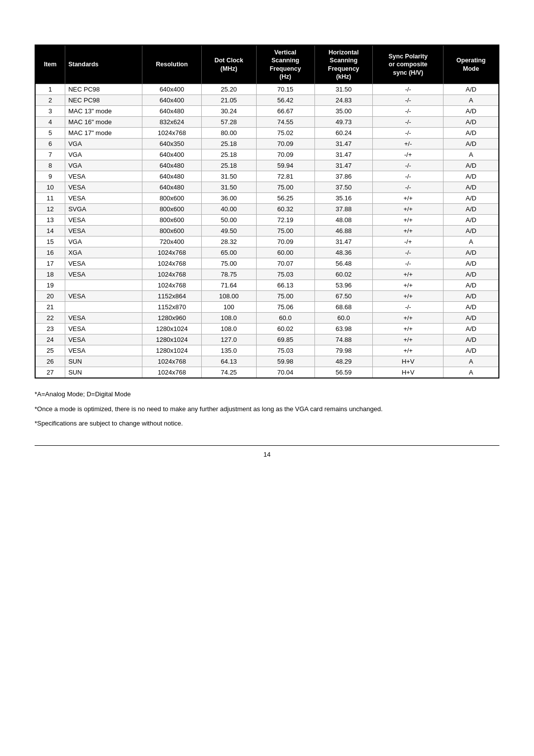 Image resolution: width=534 pixels, height=756 pixels. I want to click on table-row: 8 VGA 640x480 25.18 59.94 31.47 -/- A/D, so click(267, 166).